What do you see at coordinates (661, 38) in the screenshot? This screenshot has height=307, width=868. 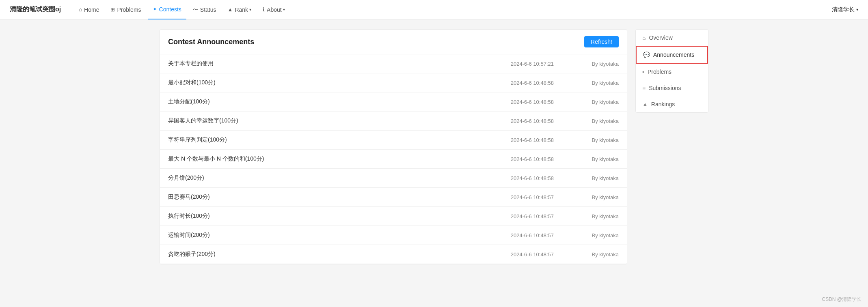 I see `sidebar-label-overview: Overview` at bounding box center [661, 38].